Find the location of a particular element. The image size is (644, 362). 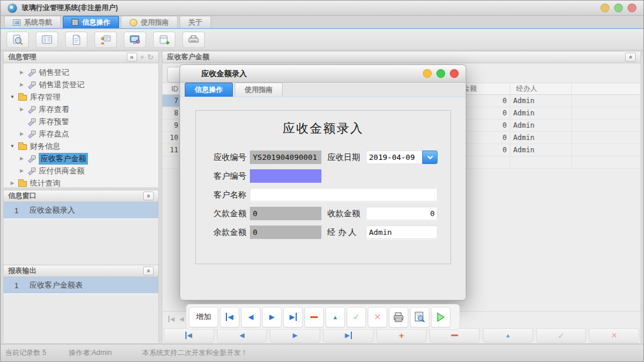

tab-user-guide: 使用指南 is located at coordinates (149, 22).